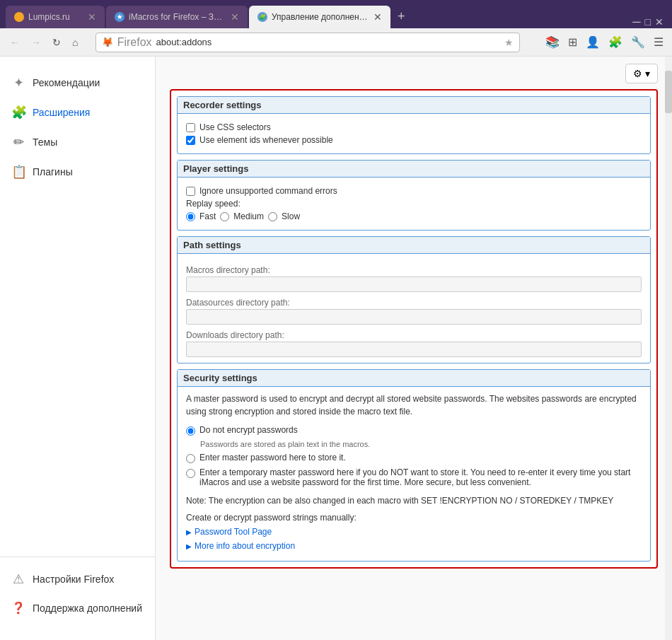 Image resolution: width=672 pixels, height=640 pixels. I want to click on speed-fast-radio, so click(191, 216).